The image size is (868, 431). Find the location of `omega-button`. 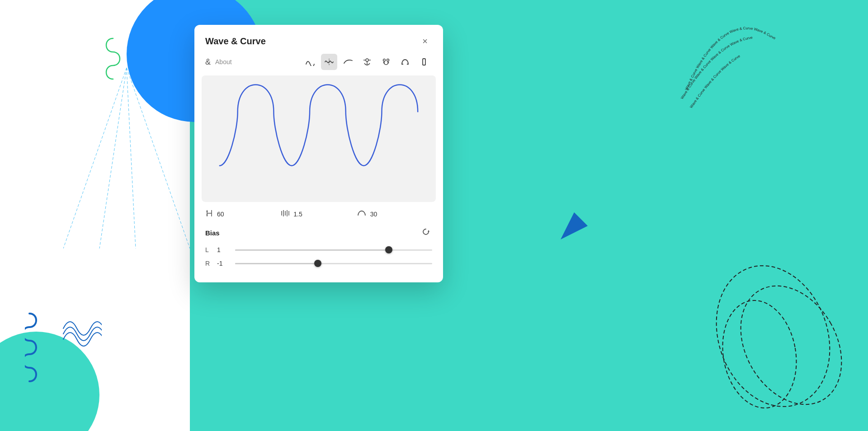

omega-button is located at coordinates (405, 62).